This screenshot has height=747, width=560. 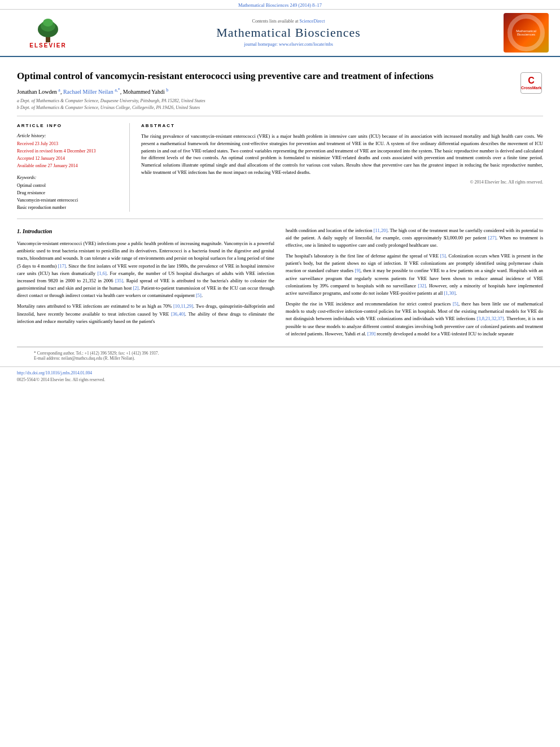 I want to click on ref-2: [2], so click(x=136, y=288).